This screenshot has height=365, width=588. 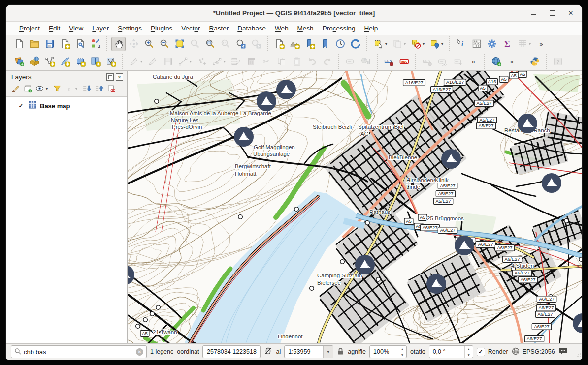 I want to click on show-statistics-button: Σ, so click(x=507, y=44).